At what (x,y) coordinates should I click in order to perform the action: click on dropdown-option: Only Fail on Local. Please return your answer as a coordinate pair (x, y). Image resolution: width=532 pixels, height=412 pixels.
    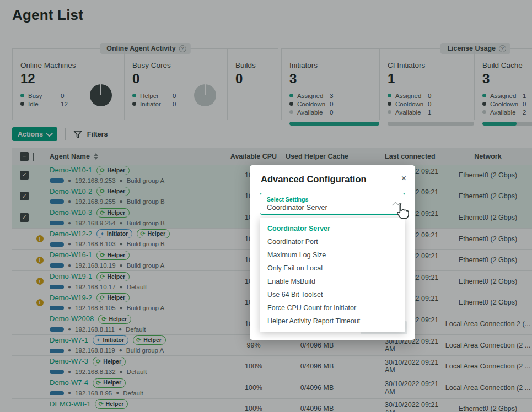
    Looking at the image, I should click on (332, 268).